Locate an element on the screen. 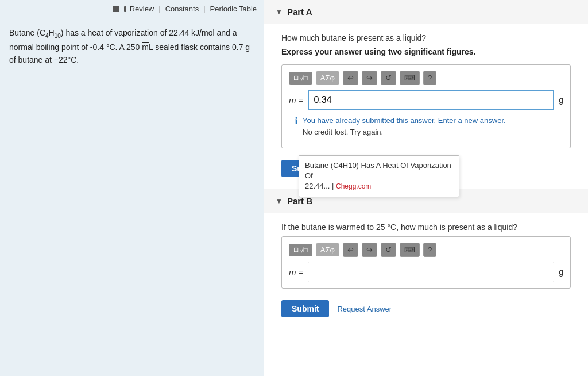 This screenshot has width=588, height=376. alert-line1: You have already submitted this answer. … is located at coordinates (404, 121).